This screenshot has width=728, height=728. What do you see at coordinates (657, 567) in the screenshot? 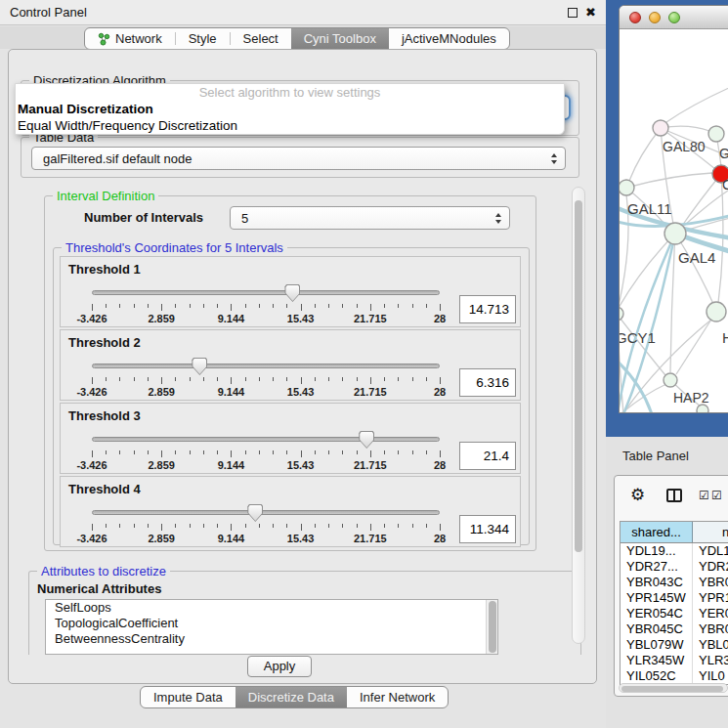
I see `table-cell: YDR27...` at bounding box center [657, 567].